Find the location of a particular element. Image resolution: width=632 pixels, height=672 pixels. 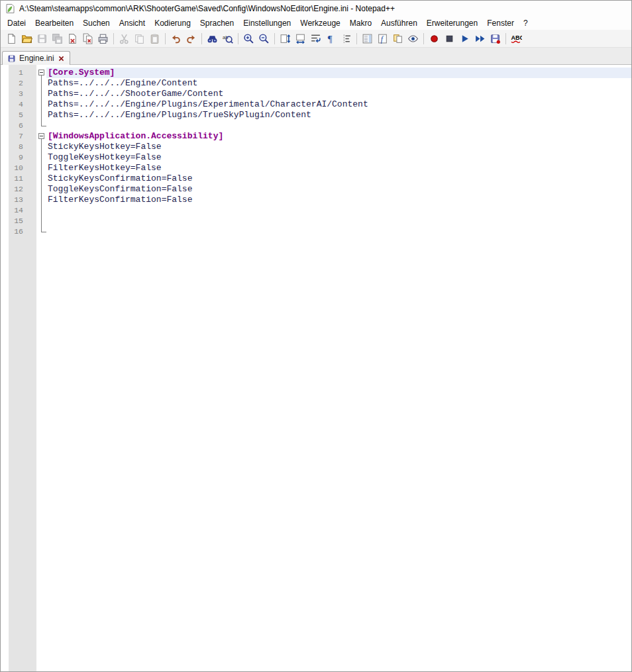

macro-save-icon is located at coordinates (496, 38).